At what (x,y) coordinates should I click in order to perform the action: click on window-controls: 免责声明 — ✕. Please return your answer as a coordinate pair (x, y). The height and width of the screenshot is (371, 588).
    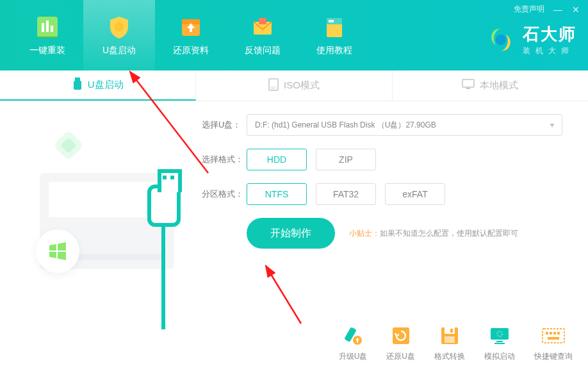
    Looking at the image, I should click on (547, 9).